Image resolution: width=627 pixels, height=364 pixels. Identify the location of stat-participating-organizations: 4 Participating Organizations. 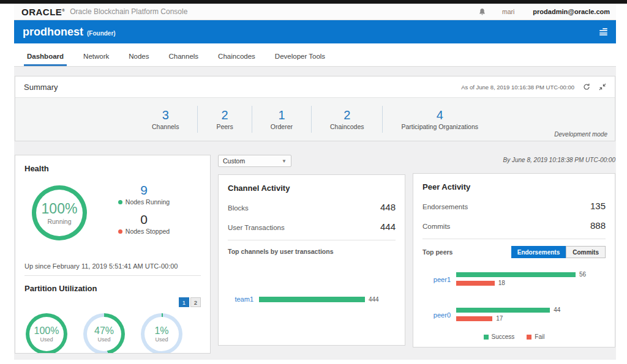
(440, 119).